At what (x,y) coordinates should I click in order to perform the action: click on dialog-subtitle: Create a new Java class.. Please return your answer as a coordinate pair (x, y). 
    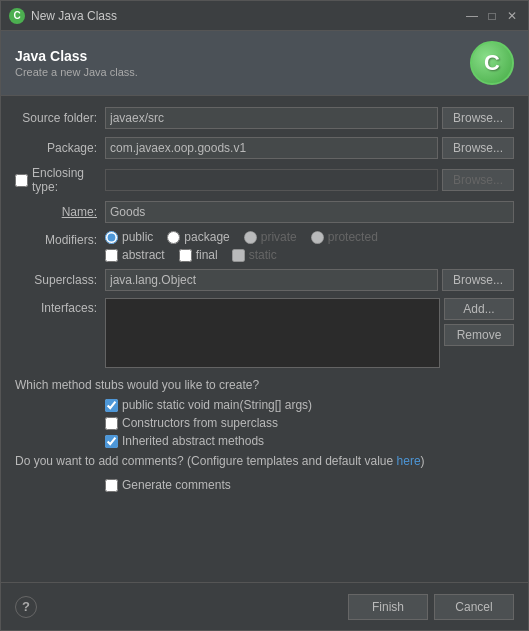
    Looking at the image, I should click on (76, 72).